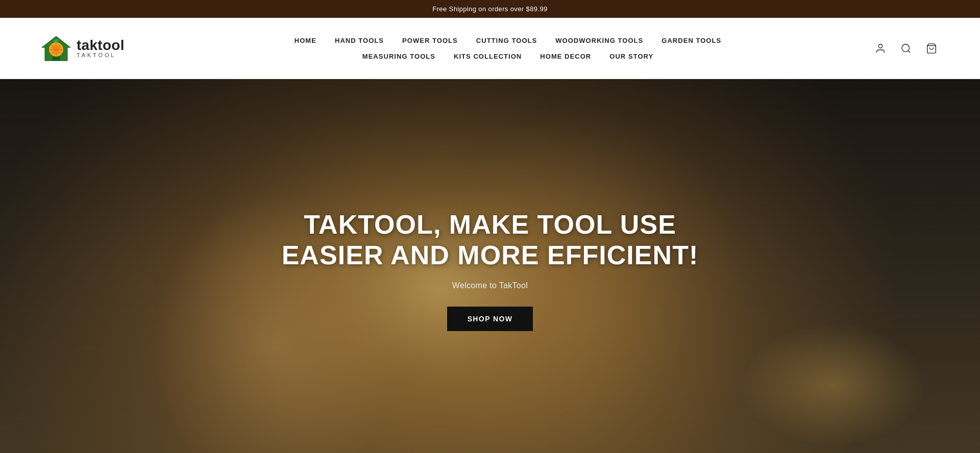 The width and height of the screenshot is (980, 453). What do you see at coordinates (490, 9) in the screenshot?
I see `announcement-text: Free Shipping on orders over $89.99` at bounding box center [490, 9].